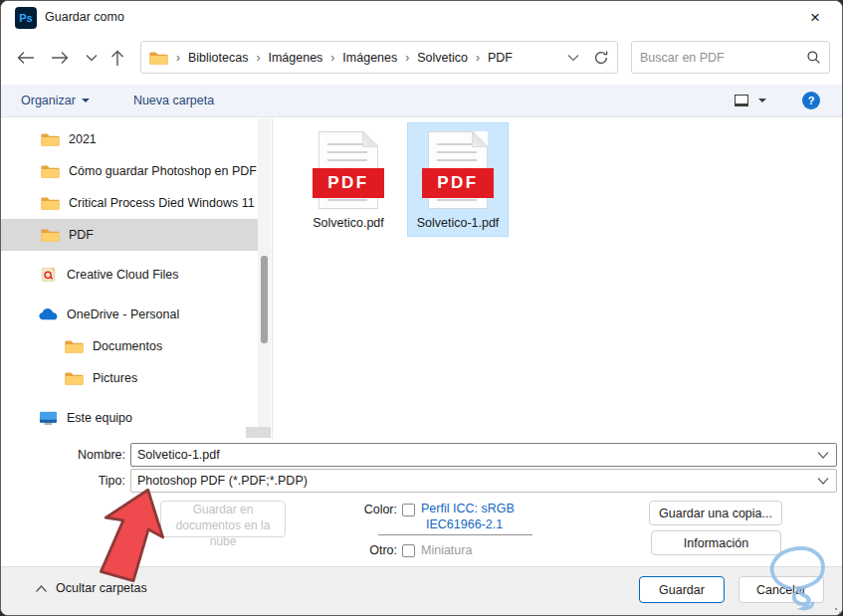 The height and width of the screenshot is (616, 843). Describe the element at coordinates (115, 378) in the screenshot. I see `sidebar-item-label: Pictures` at that location.